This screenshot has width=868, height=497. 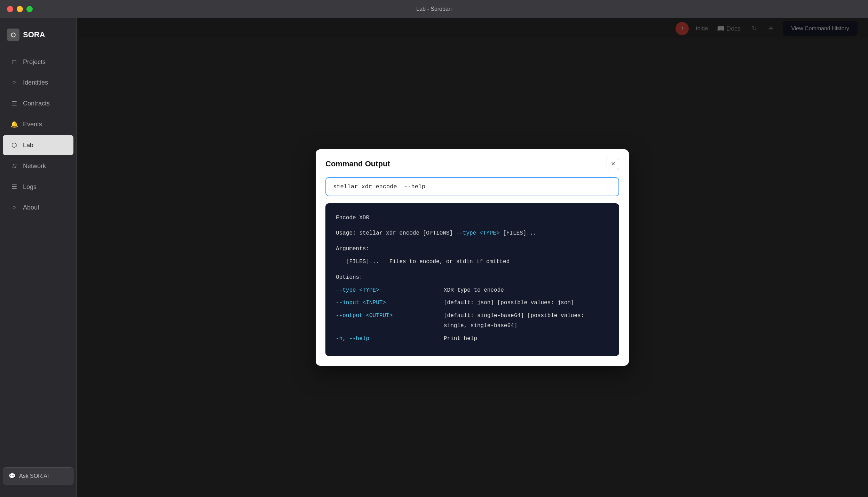 What do you see at coordinates (472, 163) in the screenshot?
I see `modal-header: Command Output ✕` at bounding box center [472, 163].